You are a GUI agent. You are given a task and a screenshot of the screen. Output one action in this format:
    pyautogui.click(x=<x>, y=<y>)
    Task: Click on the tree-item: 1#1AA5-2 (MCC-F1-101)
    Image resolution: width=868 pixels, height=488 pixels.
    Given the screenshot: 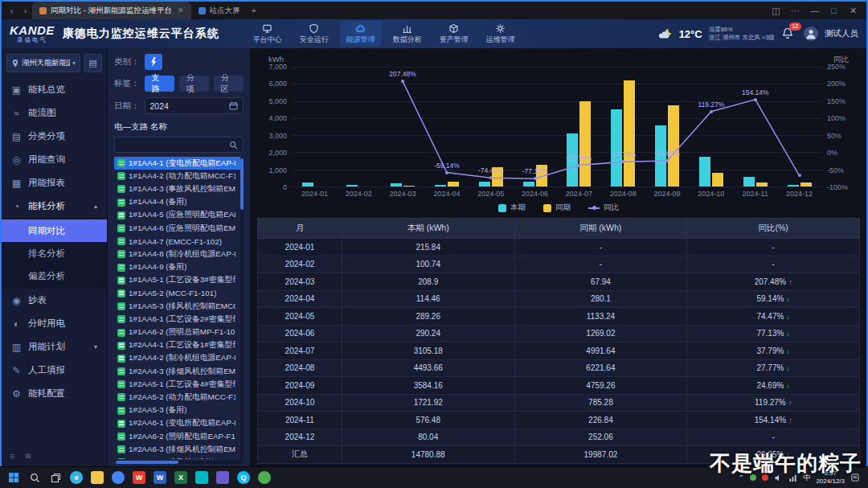 What is the action you would take?
    pyautogui.click(x=178, y=293)
    